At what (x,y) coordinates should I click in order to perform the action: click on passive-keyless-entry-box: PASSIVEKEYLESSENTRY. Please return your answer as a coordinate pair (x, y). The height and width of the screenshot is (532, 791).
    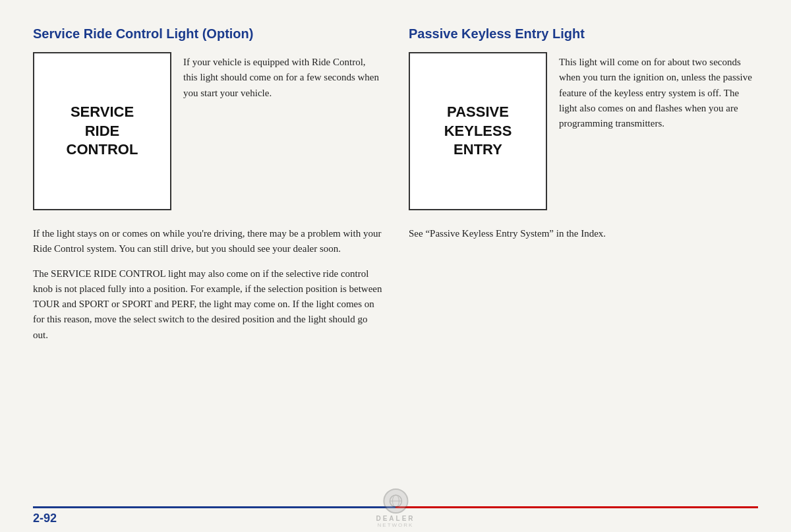
    Looking at the image, I should click on (478, 131).